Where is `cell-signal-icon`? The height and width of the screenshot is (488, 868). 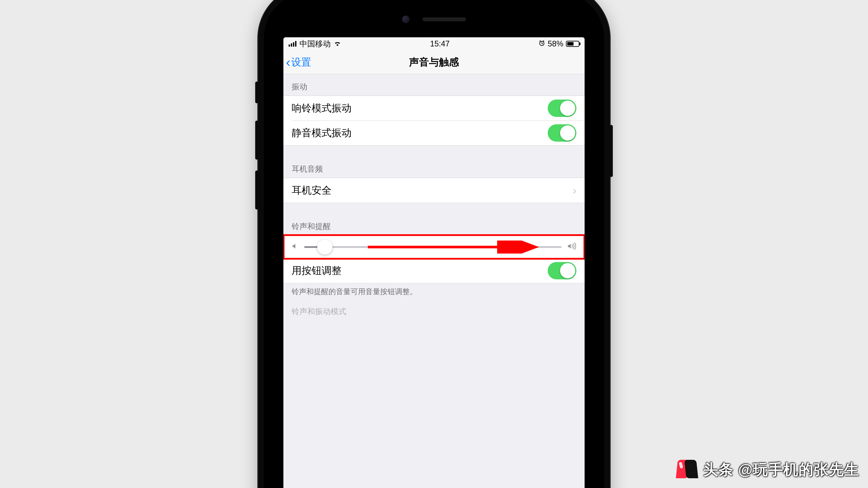
cell-signal-icon is located at coordinates (292, 44).